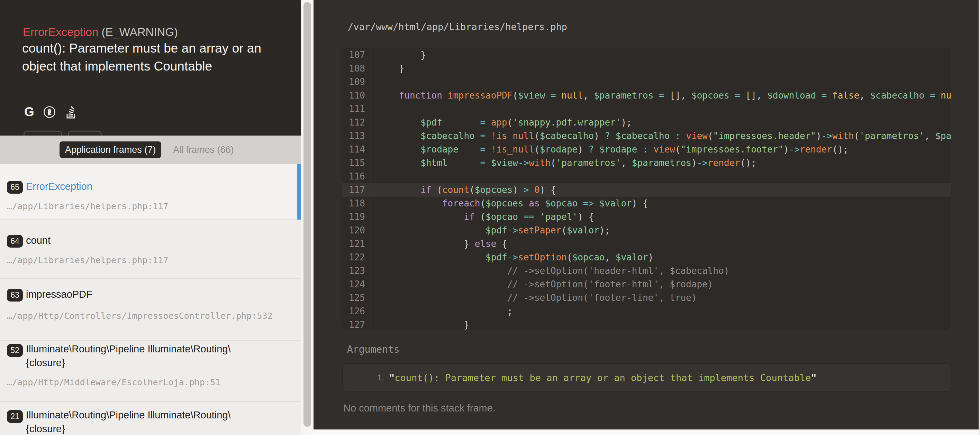 The image size is (980, 435). I want to click on stack-frame-65: 65 ErrorException …/app/Libraries/helper…, so click(151, 192).